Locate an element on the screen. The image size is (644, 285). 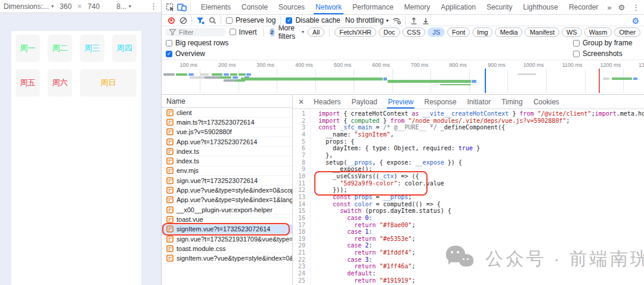
request-row: App.vue?vue&type=style&index=0&scope... is located at coordinates (227, 190).